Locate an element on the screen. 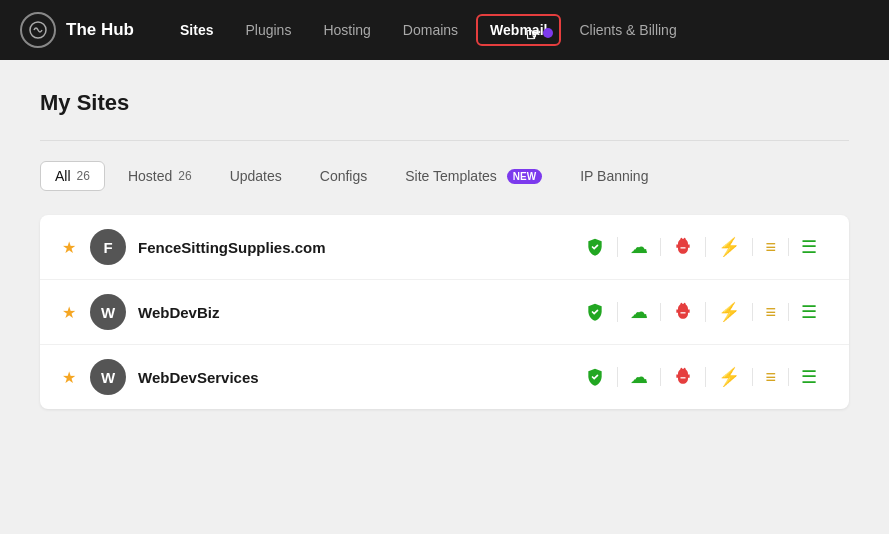 This screenshot has width=889, height=534. nav-item-sites: Sites is located at coordinates (196, 30).